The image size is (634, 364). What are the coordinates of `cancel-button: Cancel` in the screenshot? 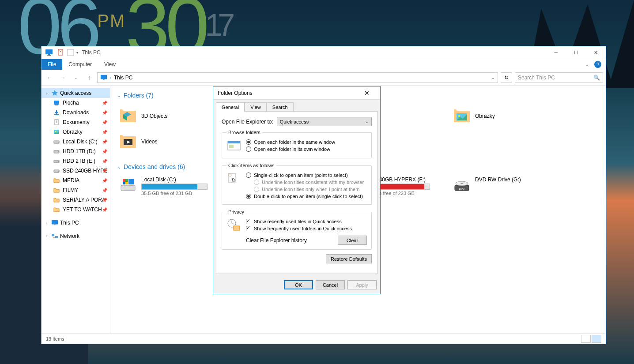 It's located at (330, 285).